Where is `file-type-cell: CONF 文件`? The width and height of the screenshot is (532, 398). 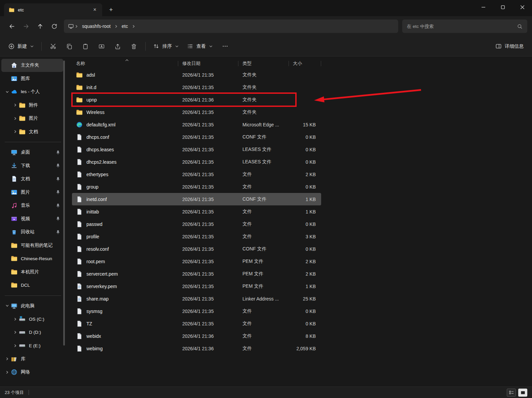 file-type-cell: CONF 文件 is located at coordinates (264, 137).